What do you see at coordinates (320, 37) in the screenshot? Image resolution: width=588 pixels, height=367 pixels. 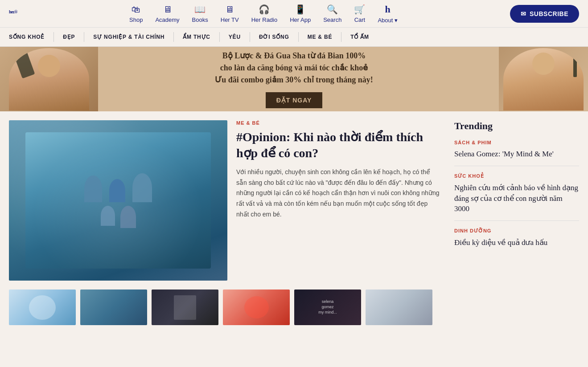 I see `cat-me-be: ME & BÉ` at bounding box center [320, 37].